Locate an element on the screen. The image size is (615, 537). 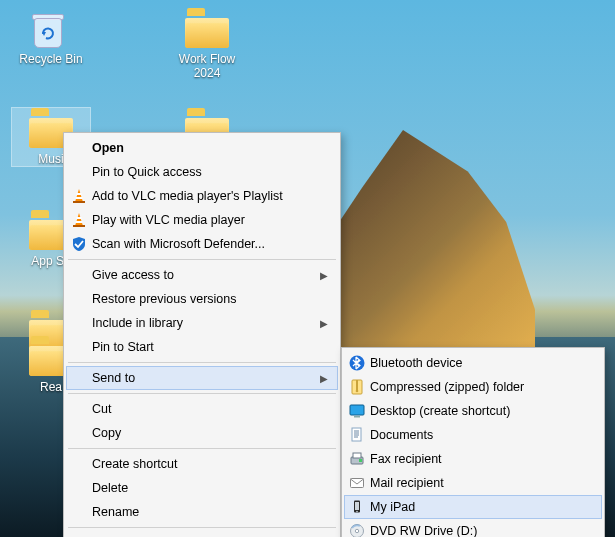
menu-item-label: Restore previous versions is located at coordinates (164, 299).